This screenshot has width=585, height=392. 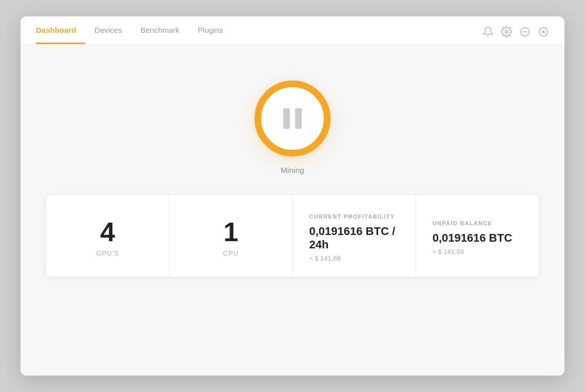 What do you see at coordinates (516, 35) in the screenshot?
I see `window-controls` at bounding box center [516, 35].